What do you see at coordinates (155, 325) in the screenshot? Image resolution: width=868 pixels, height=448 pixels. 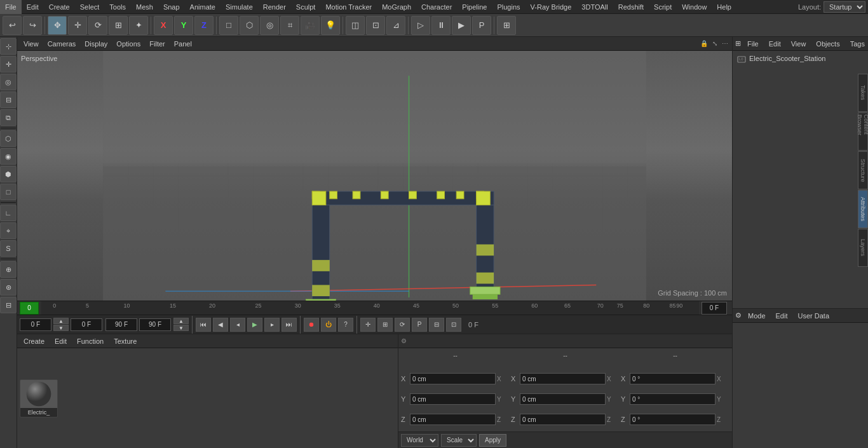 I see `end-total-input` at bounding box center [155, 325].